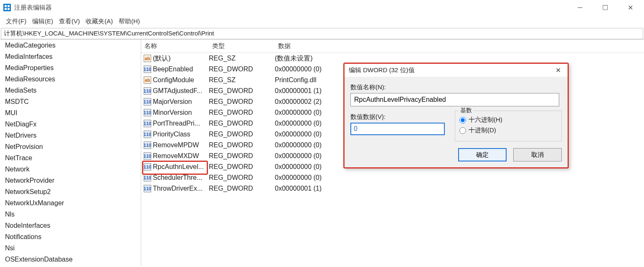  Describe the element at coordinates (607, 8) in the screenshot. I see `window-controls: ─ ☐ ✕` at that location.